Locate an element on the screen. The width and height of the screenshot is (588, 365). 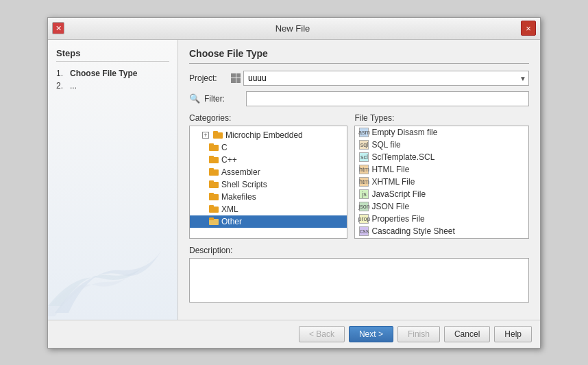
project-label: Project: is located at coordinates (208, 78).